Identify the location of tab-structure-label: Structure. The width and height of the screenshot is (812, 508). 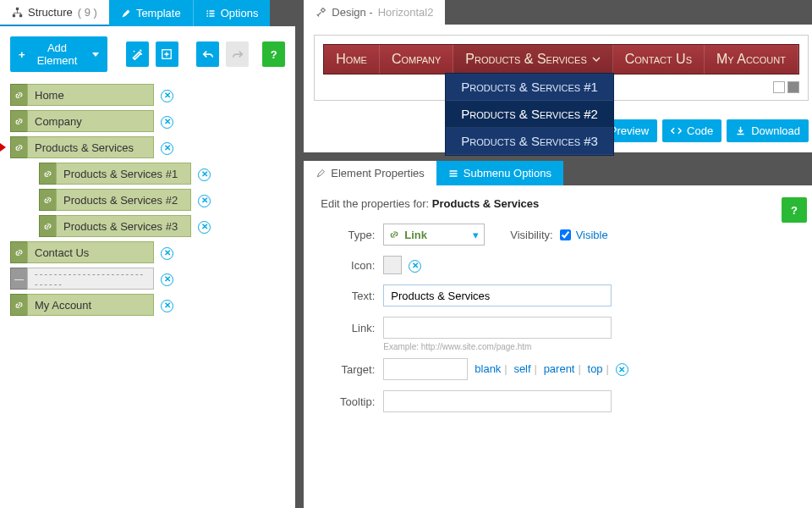
(51, 12).